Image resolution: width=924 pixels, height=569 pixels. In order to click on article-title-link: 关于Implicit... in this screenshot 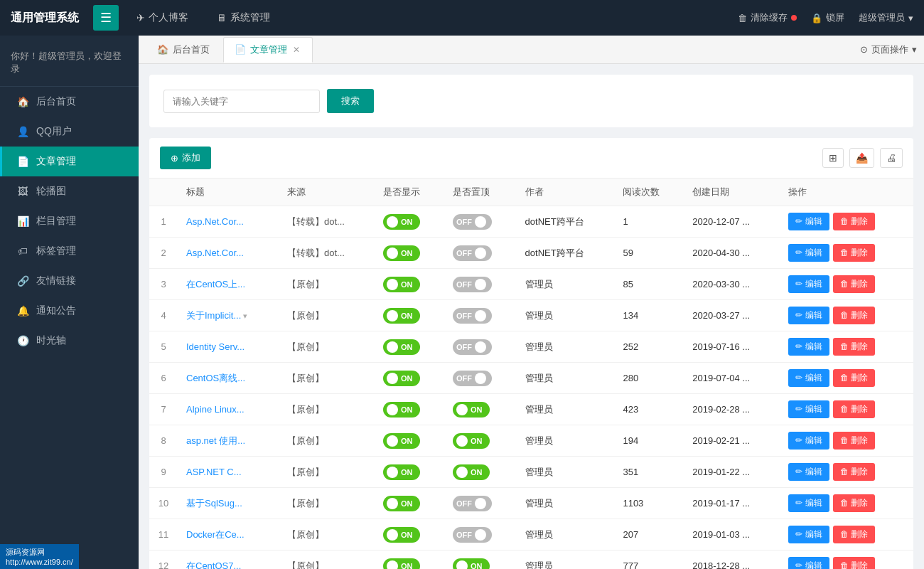, I will do `click(213, 316)`.